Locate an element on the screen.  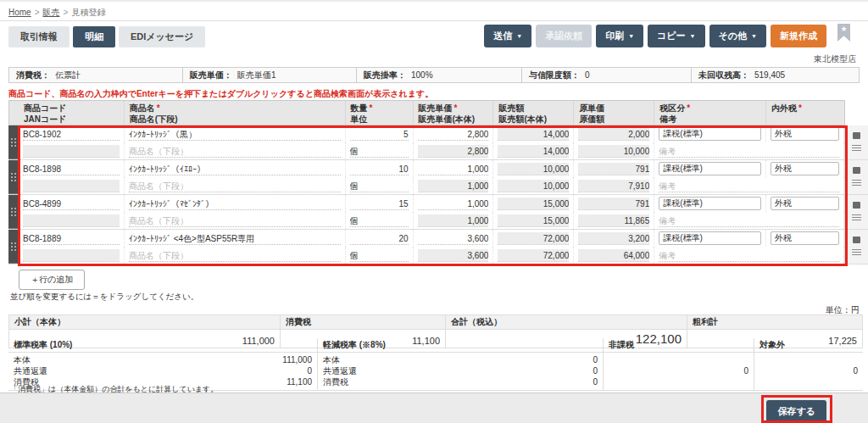
breadcrumb-home-link: Home is located at coordinates (20, 12).